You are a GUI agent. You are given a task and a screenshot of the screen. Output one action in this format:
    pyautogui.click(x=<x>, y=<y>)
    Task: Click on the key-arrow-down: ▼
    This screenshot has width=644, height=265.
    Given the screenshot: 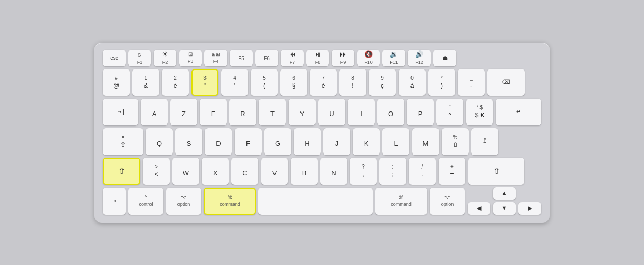 What is the action you would take?
    pyautogui.click(x=504, y=208)
    